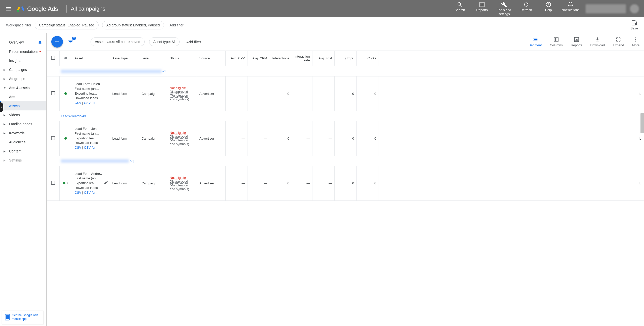 This screenshot has height=326, width=644. What do you see at coordinates (23, 42) in the screenshot?
I see `sidebar-item-overview: Overview` at bounding box center [23, 42].